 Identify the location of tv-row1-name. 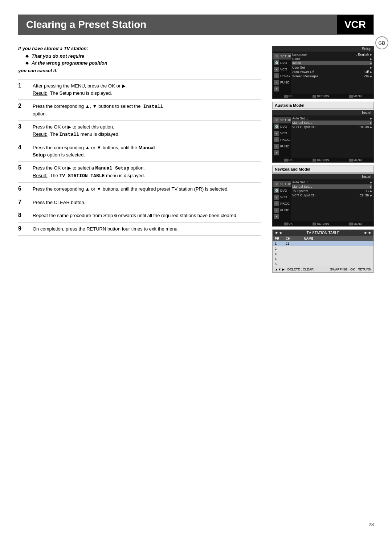
(338, 244).